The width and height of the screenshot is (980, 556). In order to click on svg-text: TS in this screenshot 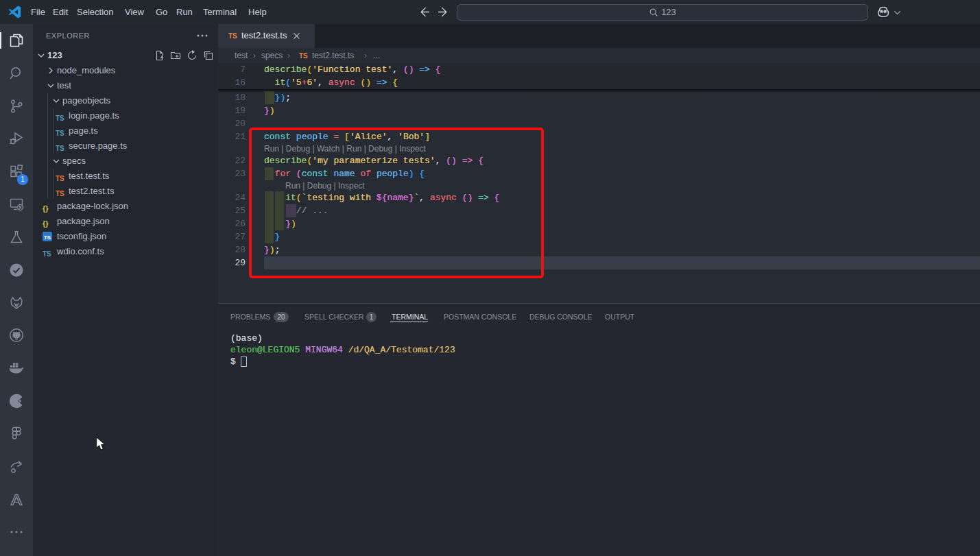, I will do `click(48, 237)`.